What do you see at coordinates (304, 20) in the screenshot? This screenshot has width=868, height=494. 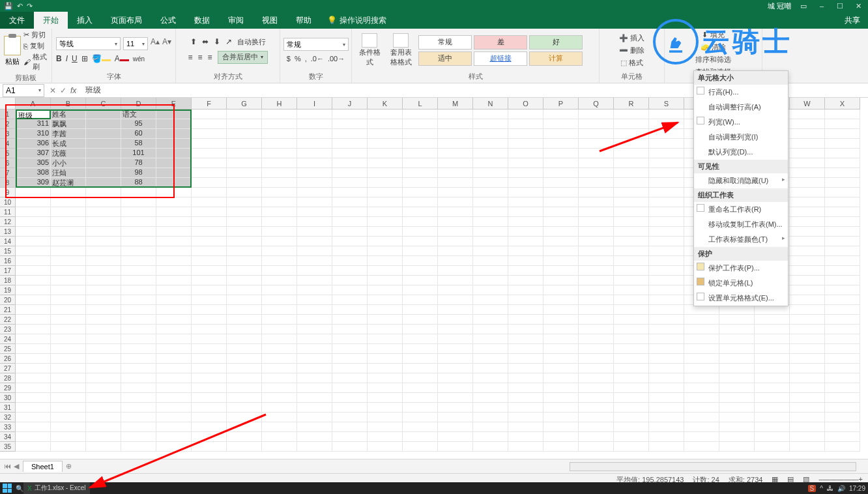 I see `tab-help: 帮助` at bounding box center [304, 20].